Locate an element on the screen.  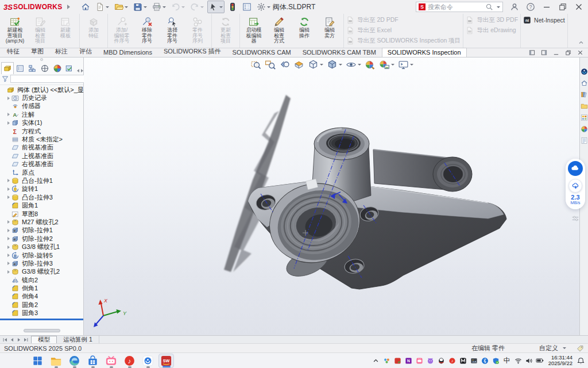
ribbon-button: 启动模 板编辑 器 is located at coordinates (254, 30).